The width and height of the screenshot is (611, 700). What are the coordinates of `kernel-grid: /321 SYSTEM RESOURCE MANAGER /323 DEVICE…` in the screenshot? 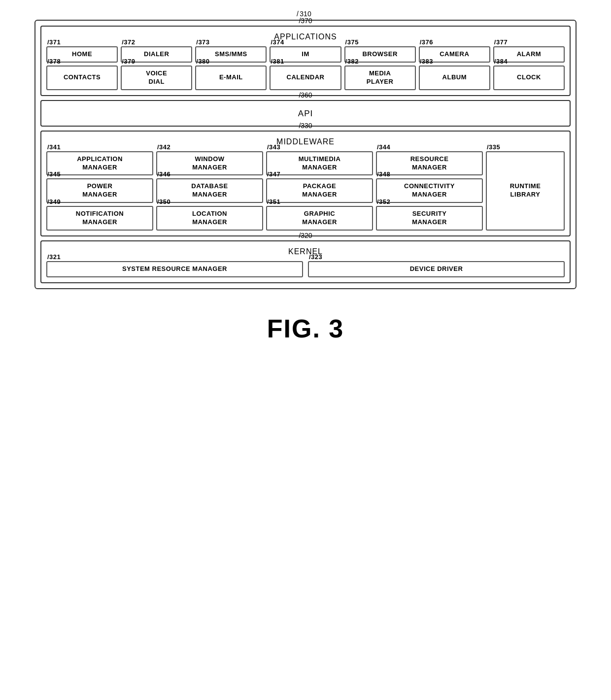 It's located at (306, 269).